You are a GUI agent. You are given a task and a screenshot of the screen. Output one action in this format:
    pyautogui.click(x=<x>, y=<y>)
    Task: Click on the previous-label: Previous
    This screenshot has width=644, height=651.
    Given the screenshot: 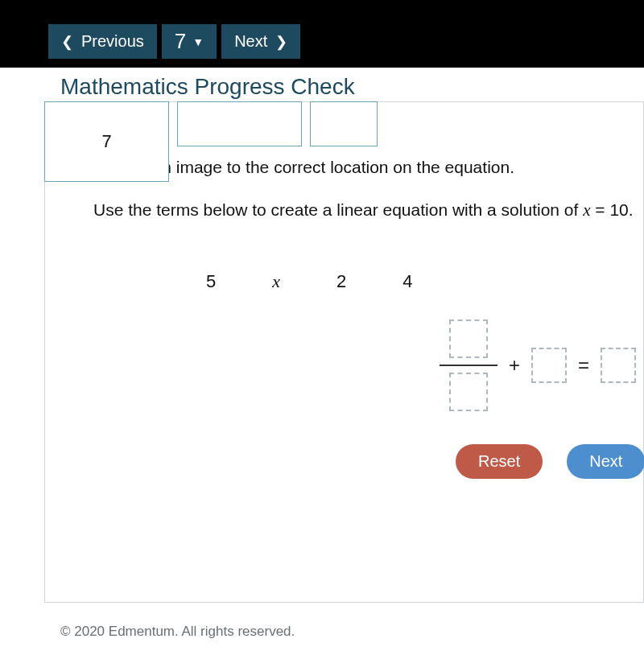 What is the action you would take?
    pyautogui.click(x=113, y=42)
    